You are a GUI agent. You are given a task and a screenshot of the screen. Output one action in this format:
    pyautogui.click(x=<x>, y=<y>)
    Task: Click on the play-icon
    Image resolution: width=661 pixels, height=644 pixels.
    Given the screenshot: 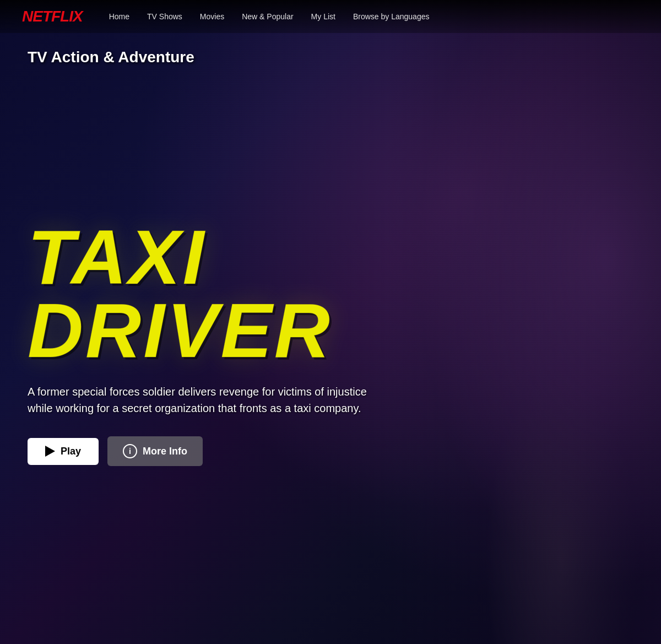 What is the action you would take?
    pyautogui.click(x=50, y=451)
    